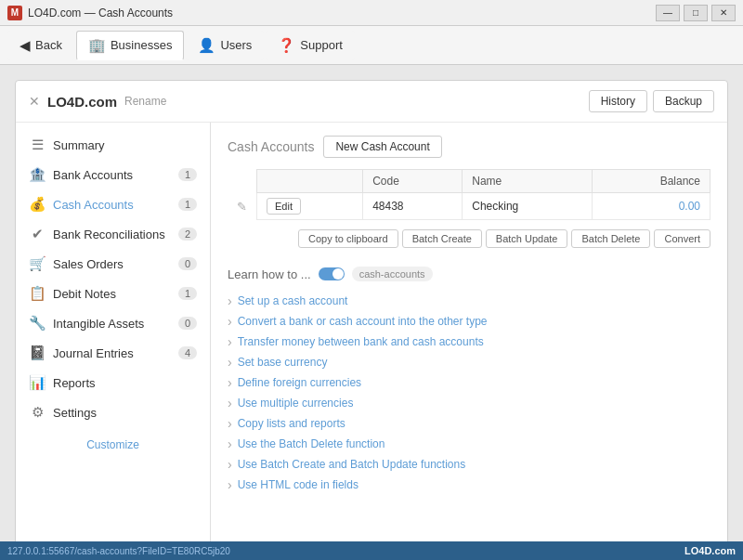 This screenshot has height=560, width=743. What do you see at coordinates (696, 13) in the screenshot?
I see `window-controls: — □ ✕` at bounding box center [696, 13].